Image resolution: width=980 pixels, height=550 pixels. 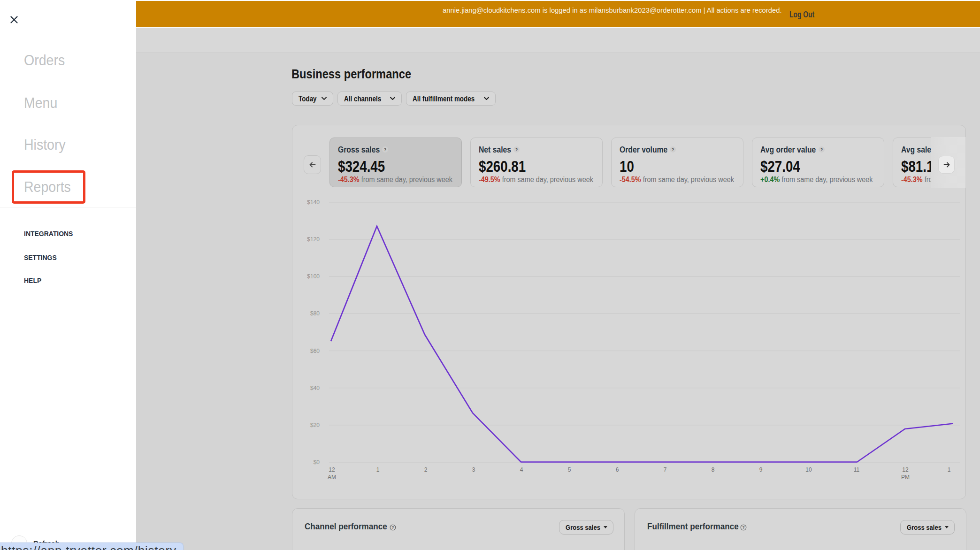 I want to click on svg-text: 5, so click(x=570, y=470).